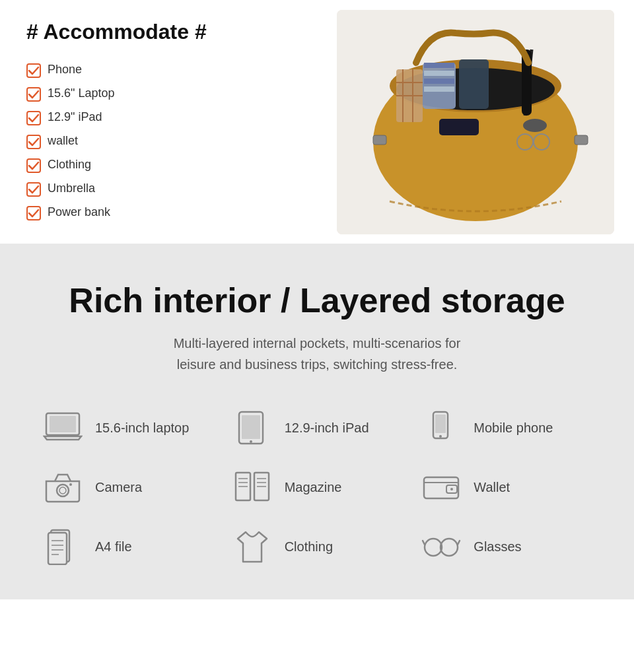  I want to click on list-item: Umbrella, so click(158, 188).